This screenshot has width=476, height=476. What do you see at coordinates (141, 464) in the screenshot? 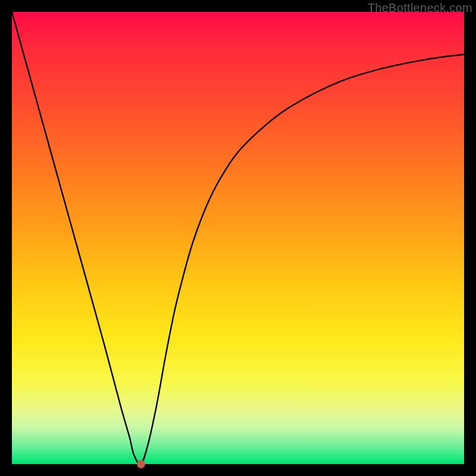
I see `minimum-marker-dot` at bounding box center [141, 464].